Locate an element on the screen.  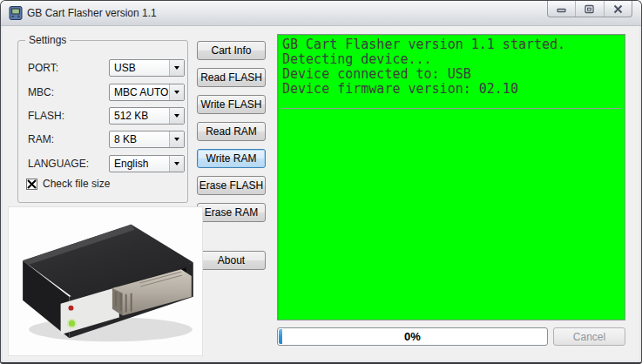
language-label: LANGUAGE: is located at coordinates (58, 164).